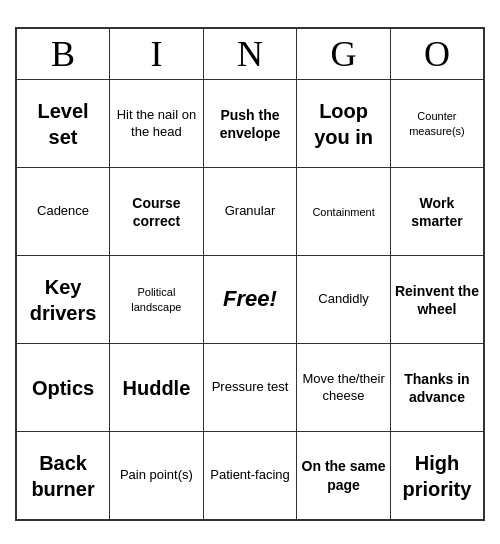  I want to click on grid-cell-0-3: Loop you in, so click(344, 124).